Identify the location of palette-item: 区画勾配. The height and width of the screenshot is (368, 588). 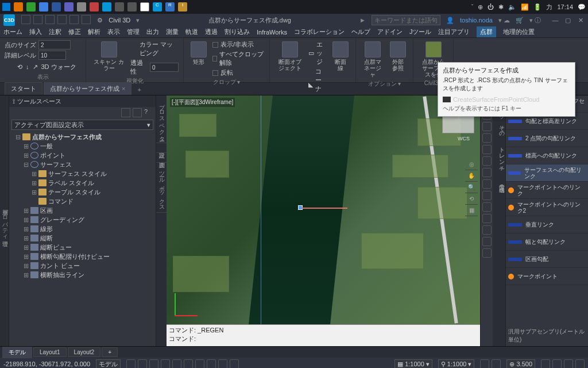
(547, 259).